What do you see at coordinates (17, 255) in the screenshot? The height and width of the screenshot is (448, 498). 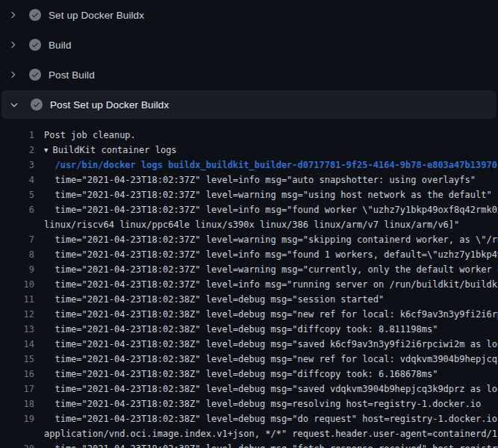 I see `log-line-number: 8` at bounding box center [17, 255].